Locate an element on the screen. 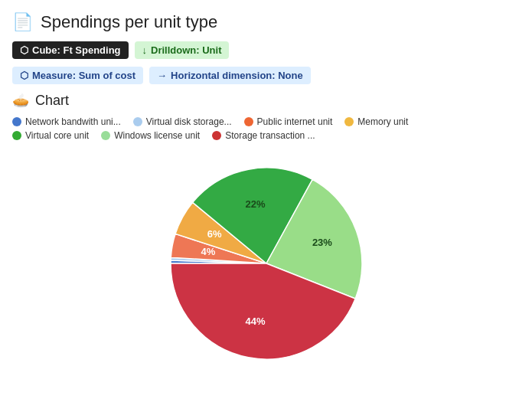 This screenshot has width=532, height=412. legend-label: Network bandwith uni... is located at coordinates (73, 122).